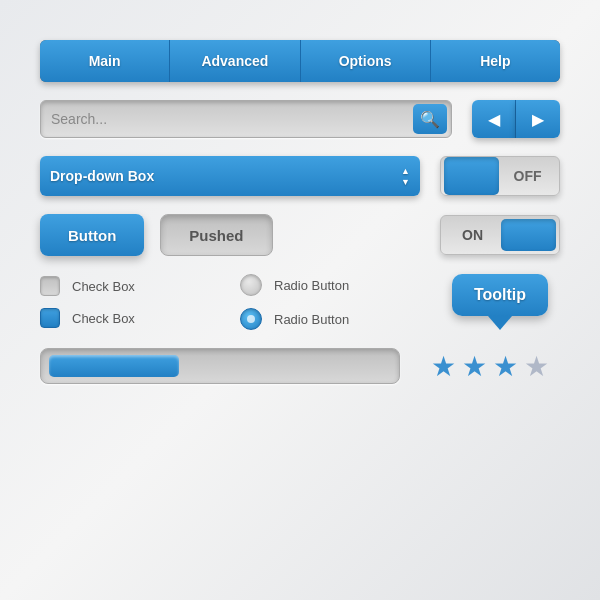  I want to click on nav-arrows: ◀ ▶, so click(516, 119).